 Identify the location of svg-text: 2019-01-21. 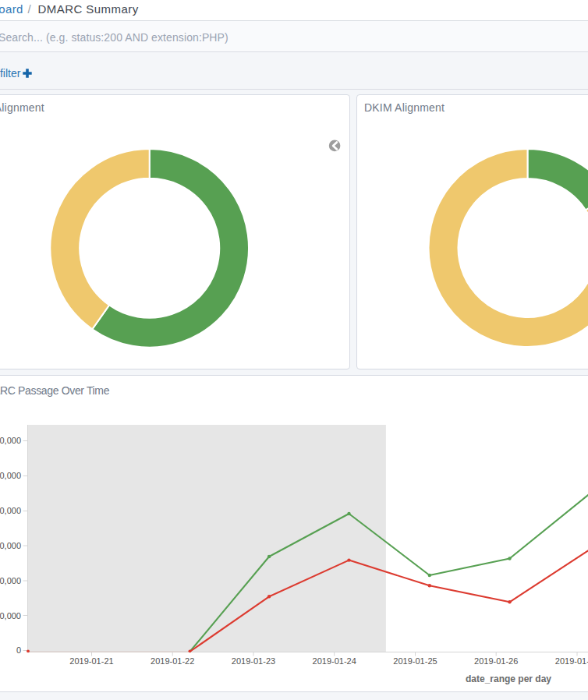
(91, 661).